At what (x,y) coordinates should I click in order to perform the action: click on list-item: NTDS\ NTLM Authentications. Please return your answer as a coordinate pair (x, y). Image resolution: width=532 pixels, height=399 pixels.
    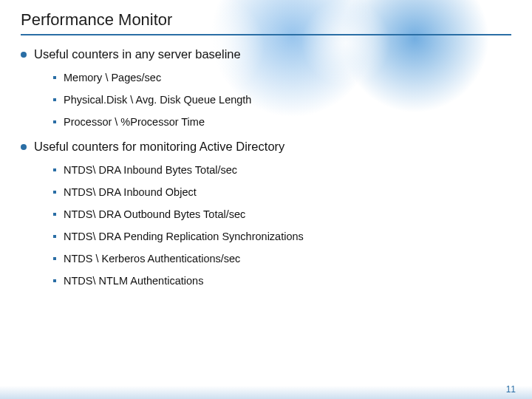
    Looking at the image, I should click on (282, 281).